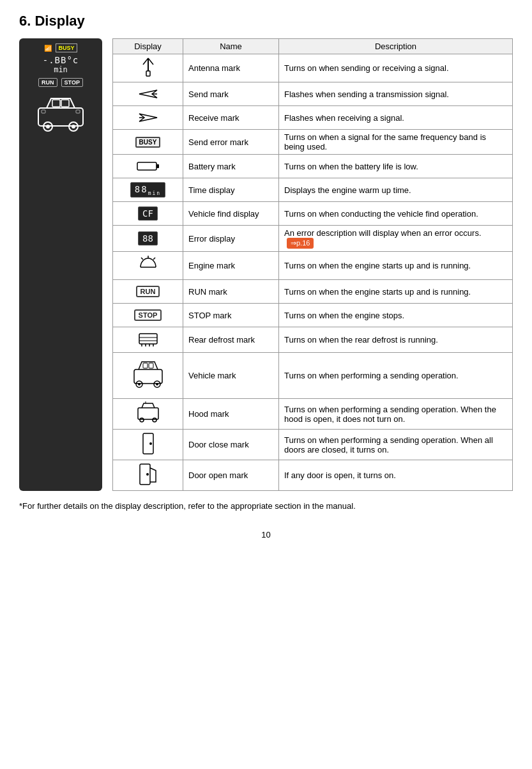 This screenshot has width=532, height=769. Describe the element at coordinates (313, 190) in the screenshot. I see `table-row: 88minTime displayDisplays the engine war…` at that location.